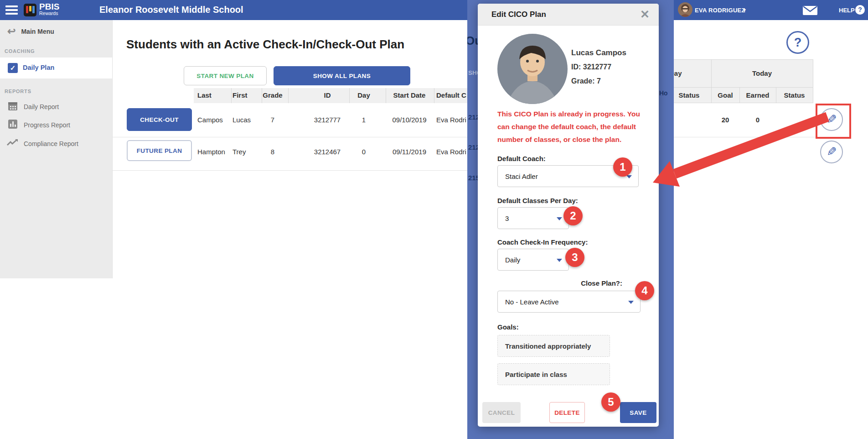  What do you see at coordinates (508, 327) in the screenshot?
I see `goals-label: Goals:` at bounding box center [508, 327].